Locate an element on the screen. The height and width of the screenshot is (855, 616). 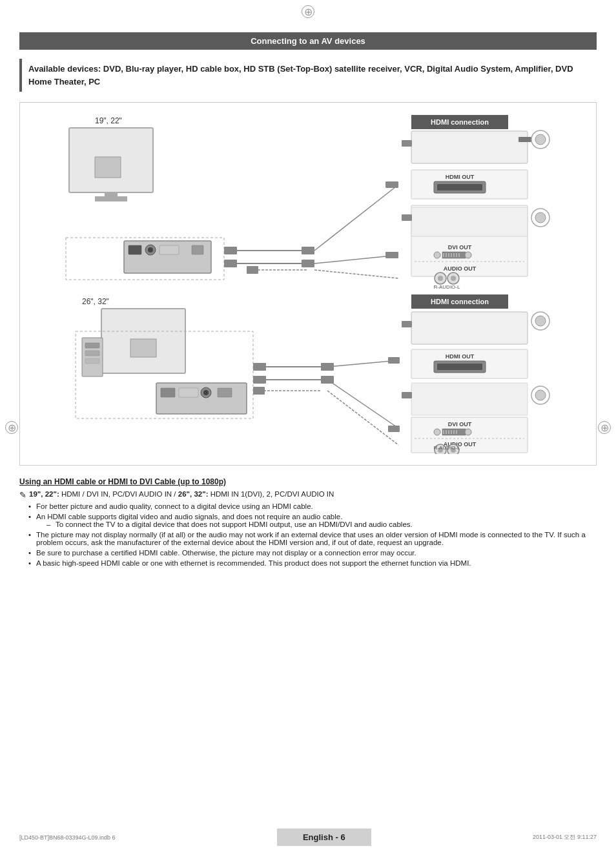
tv1-stand-top is located at coordinates (111, 194).